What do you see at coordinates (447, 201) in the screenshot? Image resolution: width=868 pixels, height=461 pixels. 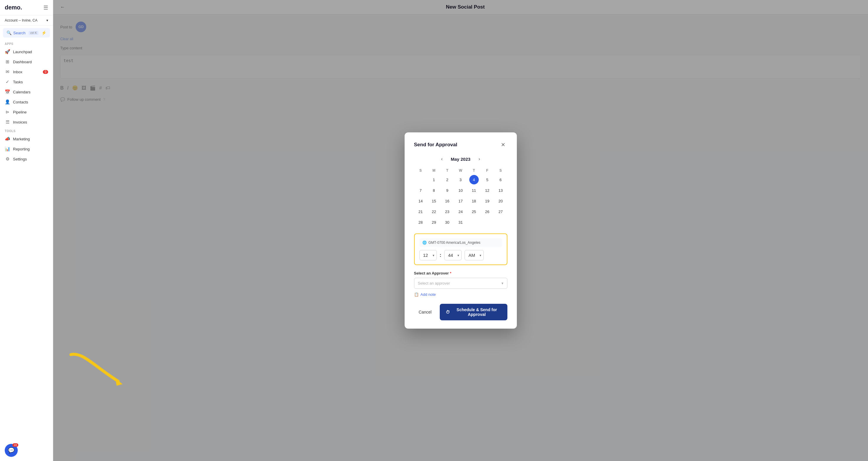 I see `cal-day-16: 16` at bounding box center [447, 201].